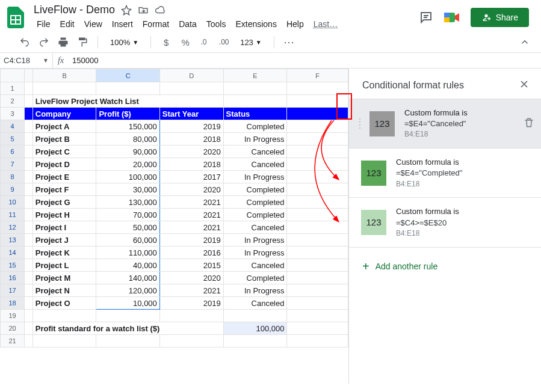  I want to click on cell-r6-c4: Canceled, so click(255, 152).